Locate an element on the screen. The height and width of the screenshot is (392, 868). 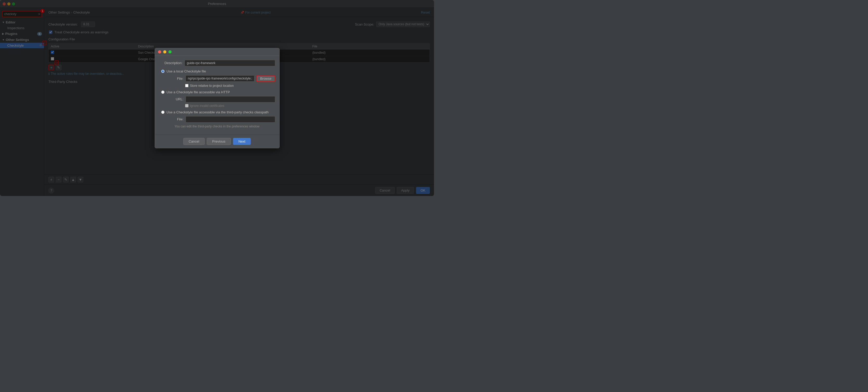
radio-classpath: Use a Checkstyle file accessible via the… is located at coordinates (218, 112).